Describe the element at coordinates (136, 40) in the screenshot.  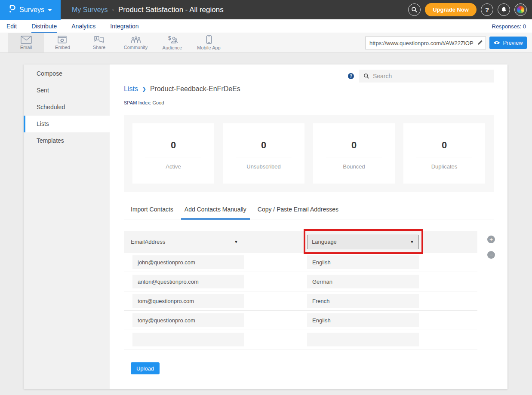
I see `community-icon` at that location.